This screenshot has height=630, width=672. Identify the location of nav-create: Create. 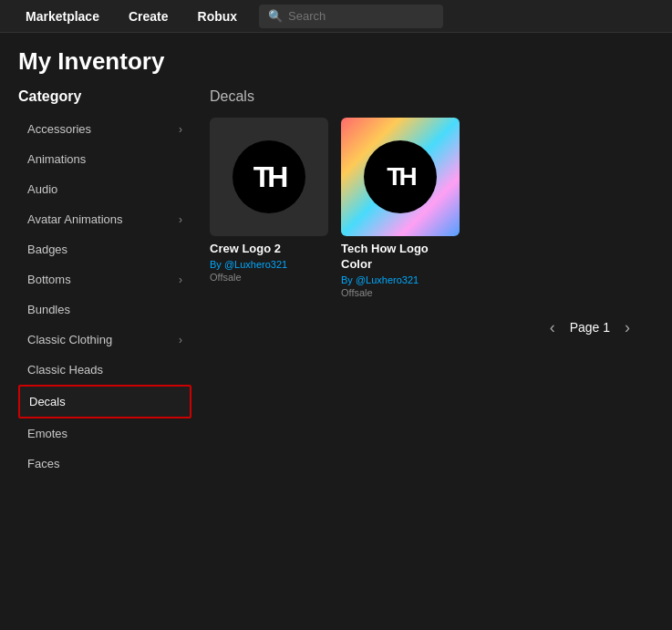
(149, 16).